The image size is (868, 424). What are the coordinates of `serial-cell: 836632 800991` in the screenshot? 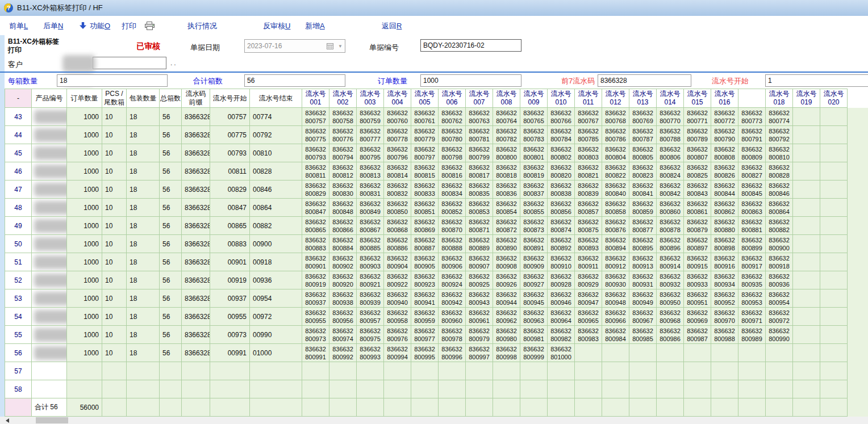 It's located at (316, 353).